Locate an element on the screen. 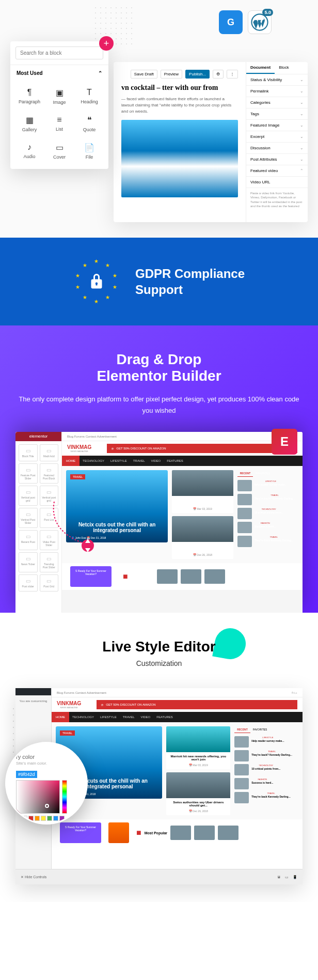 The width and height of the screenshot is (318, 980). elementor-logo: E is located at coordinates (284, 442).